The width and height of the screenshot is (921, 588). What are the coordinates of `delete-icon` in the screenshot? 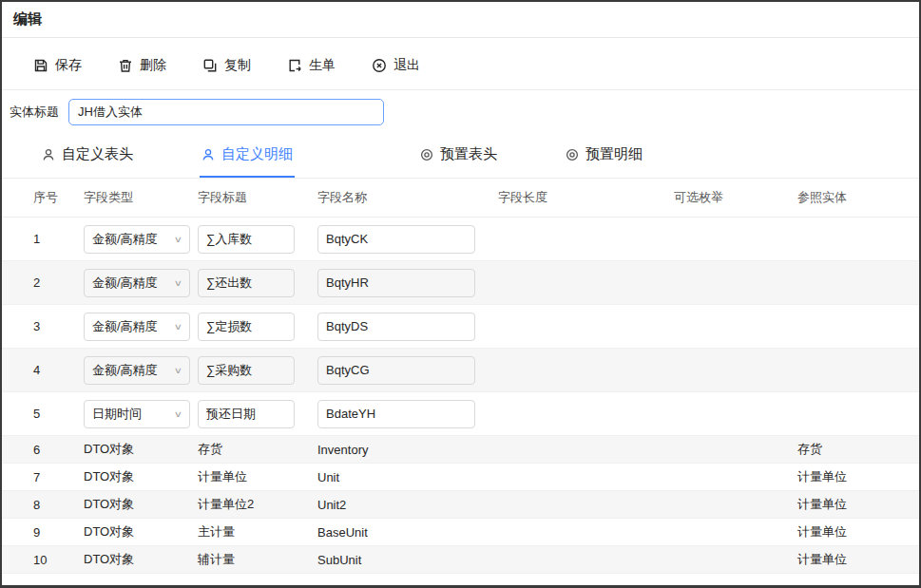 It's located at (125, 66).